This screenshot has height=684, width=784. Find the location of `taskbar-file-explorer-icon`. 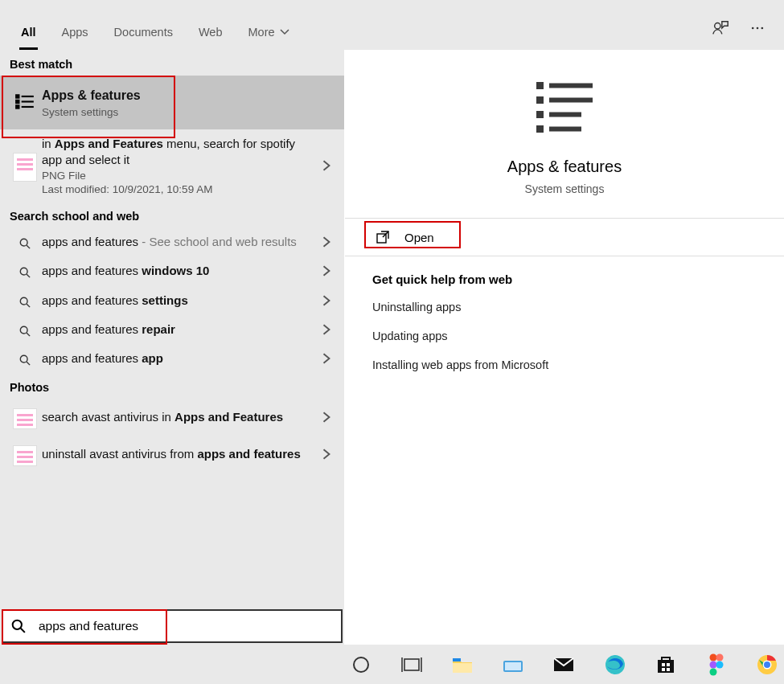

taskbar-file-explorer-icon is located at coordinates (462, 665).